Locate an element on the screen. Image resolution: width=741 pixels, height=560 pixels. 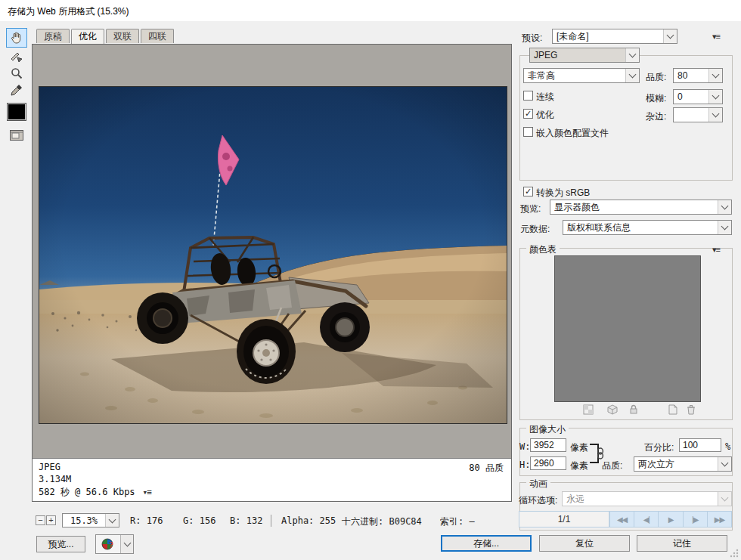
toggle-slices-visibility-button is located at coordinates (17, 135).